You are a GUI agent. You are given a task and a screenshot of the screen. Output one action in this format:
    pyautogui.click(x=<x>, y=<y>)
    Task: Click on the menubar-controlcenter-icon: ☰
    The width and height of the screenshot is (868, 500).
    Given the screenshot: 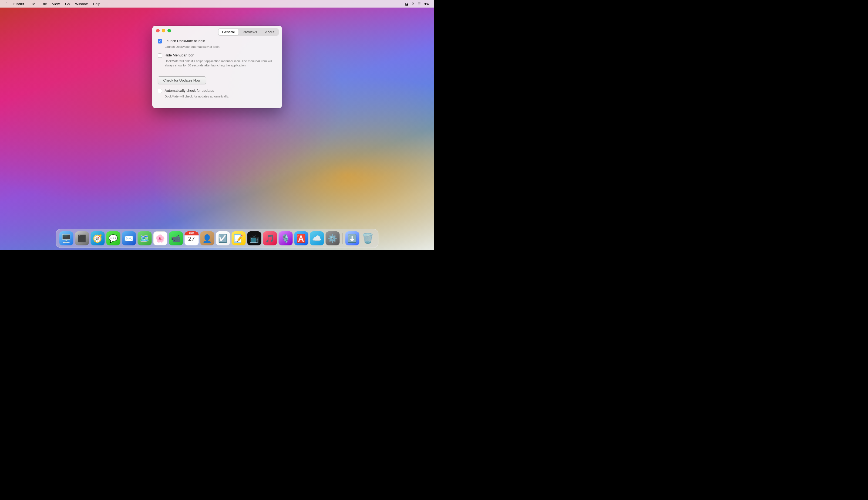 What is the action you would take?
    pyautogui.click(x=419, y=4)
    